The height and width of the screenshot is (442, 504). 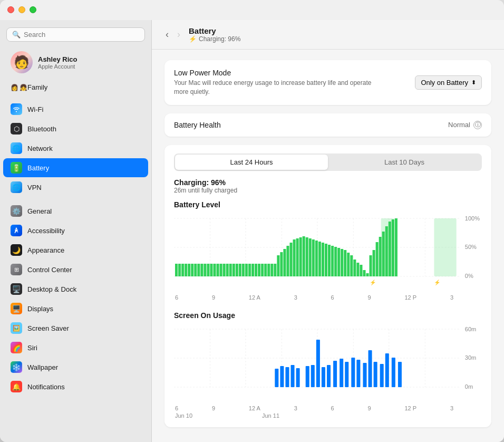 I want to click on low-power-select: Only on Battery ⬍, so click(x=448, y=82).